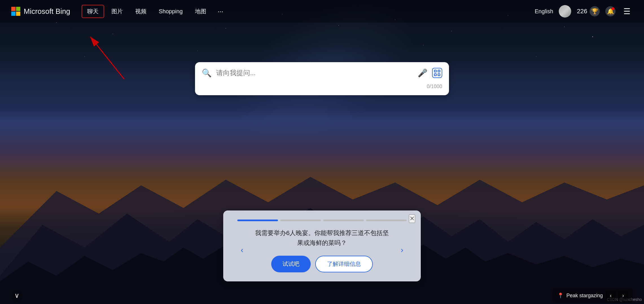  Describe the element at coordinates (322, 85) in the screenshot. I see `search-counter: 0/1000` at that location.